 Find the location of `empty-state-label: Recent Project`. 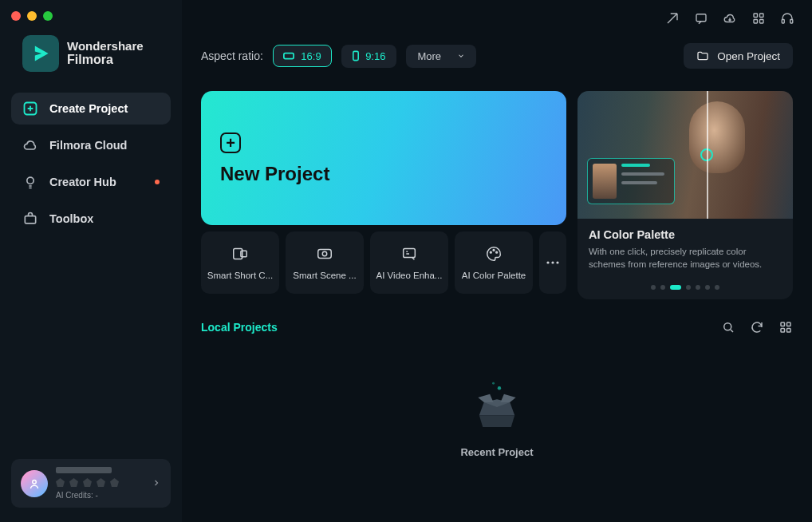

empty-state-label: Recent Project is located at coordinates (496, 452).